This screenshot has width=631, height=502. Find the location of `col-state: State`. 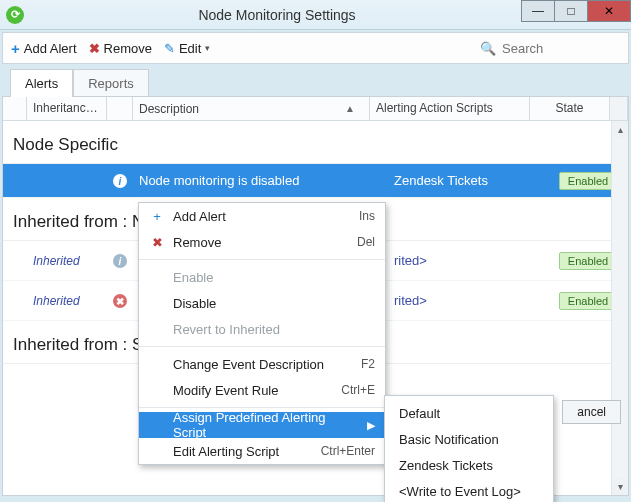

col-state: State is located at coordinates (570, 108).